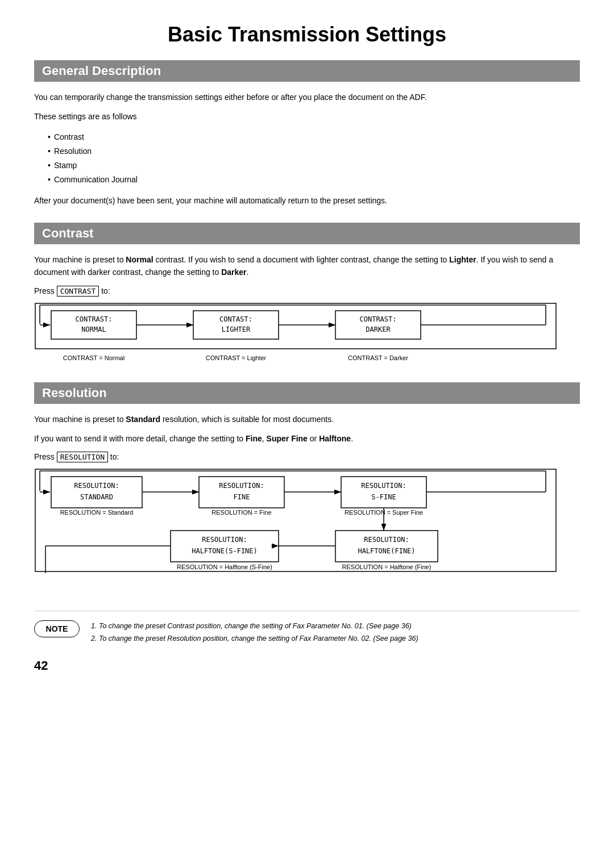  Describe the element at coordinates (225, 551) in the screenshot. I see `svg-text: HALFTONE(S-FINE)` at that location.